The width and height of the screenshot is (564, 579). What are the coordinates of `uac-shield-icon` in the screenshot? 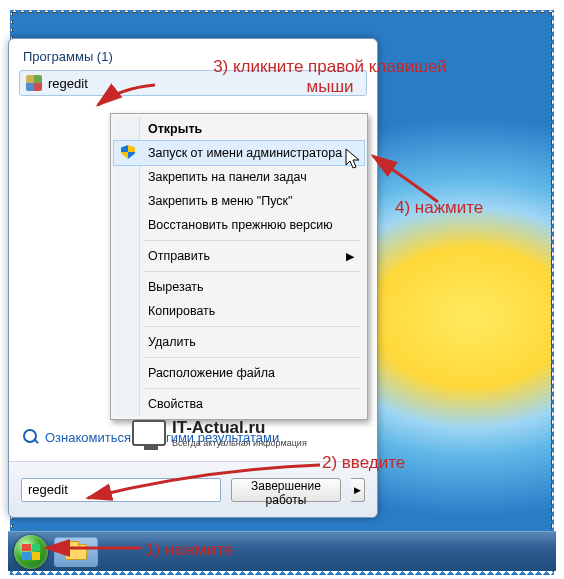 It's located at (128, 152).